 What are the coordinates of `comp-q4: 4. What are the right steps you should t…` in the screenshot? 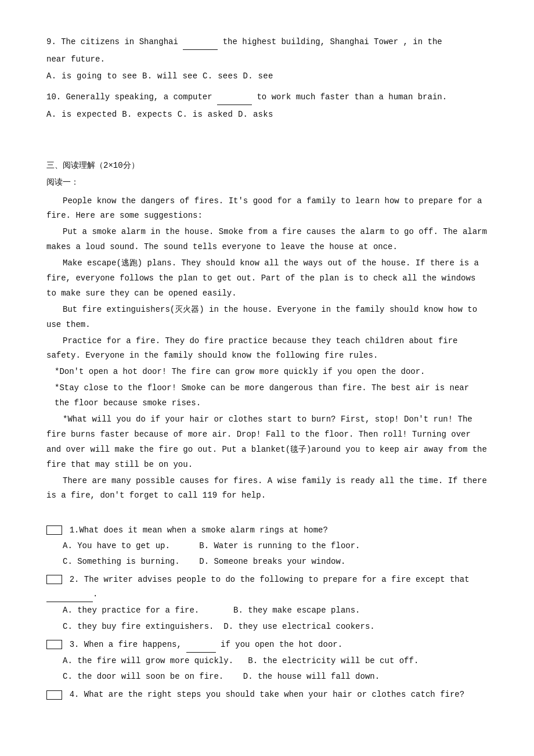 It's located at (267, 694).